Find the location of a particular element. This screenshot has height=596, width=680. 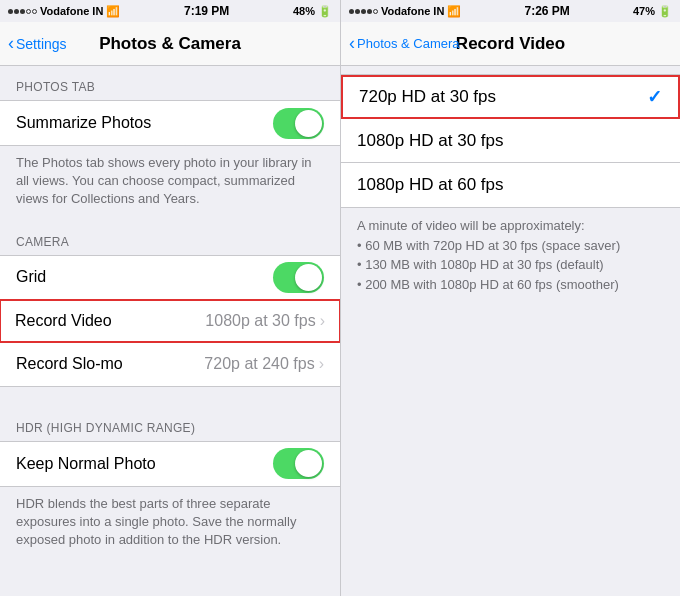

status-right-right: 47% 🔋 is located at coordinates (652, 12).